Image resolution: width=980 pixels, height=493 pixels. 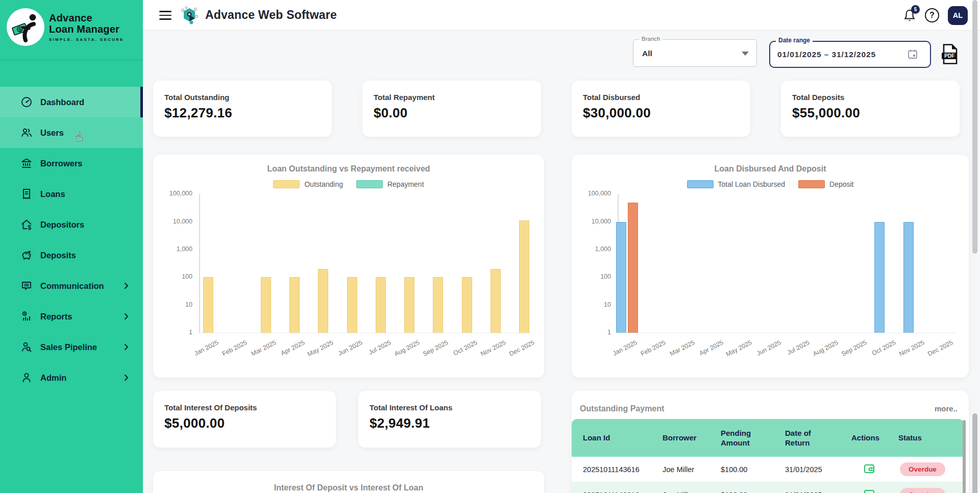 What do you see at coordinates (53, 378) in the screenshot?
I see `sidebar-item-label: Admin` at bounding box center [53, 378].